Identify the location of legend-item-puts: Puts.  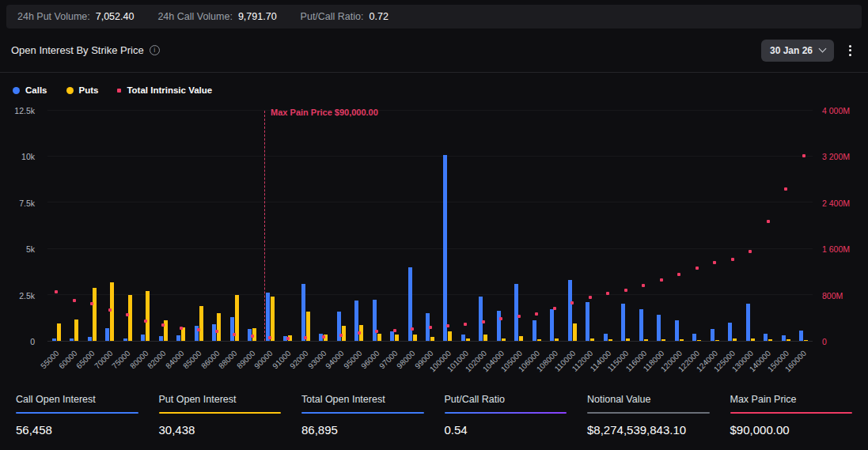
(82, 90).